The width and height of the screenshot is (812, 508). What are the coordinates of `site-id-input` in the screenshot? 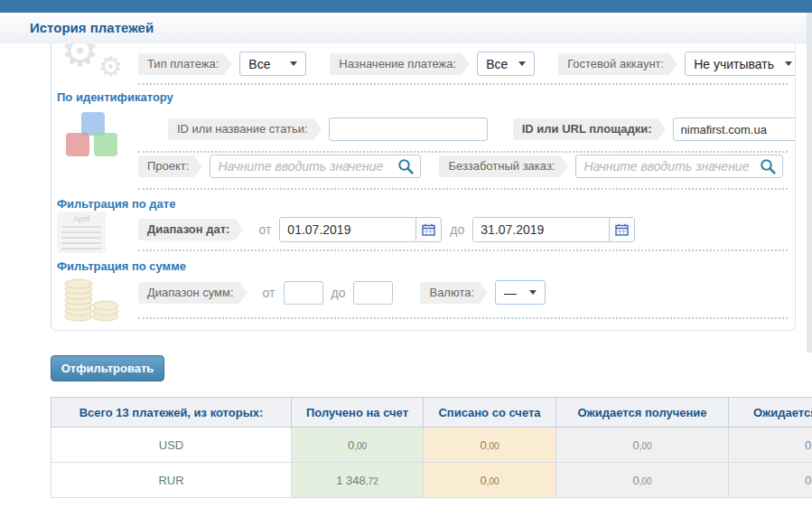 It's located at (734, 129).